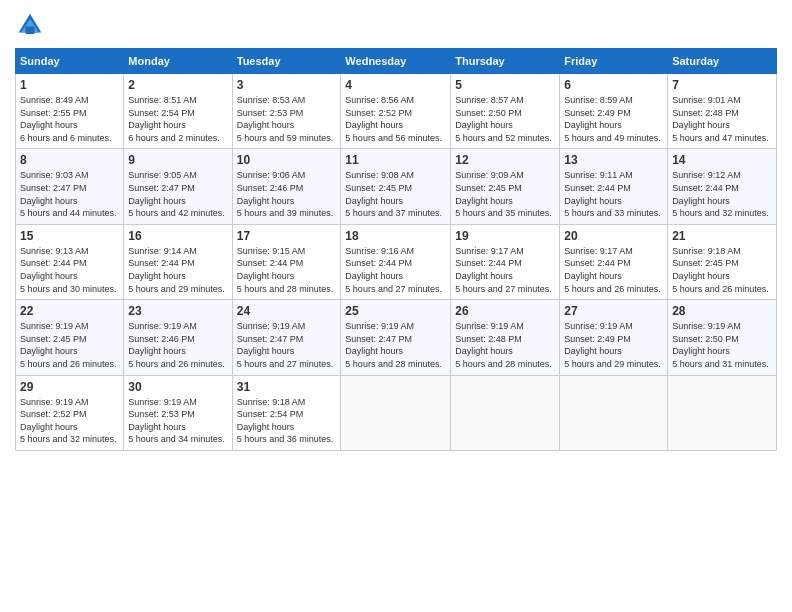  Describe the element at coordinates (505, 160) in the screenshot. I see `day-number: 12` at that location.